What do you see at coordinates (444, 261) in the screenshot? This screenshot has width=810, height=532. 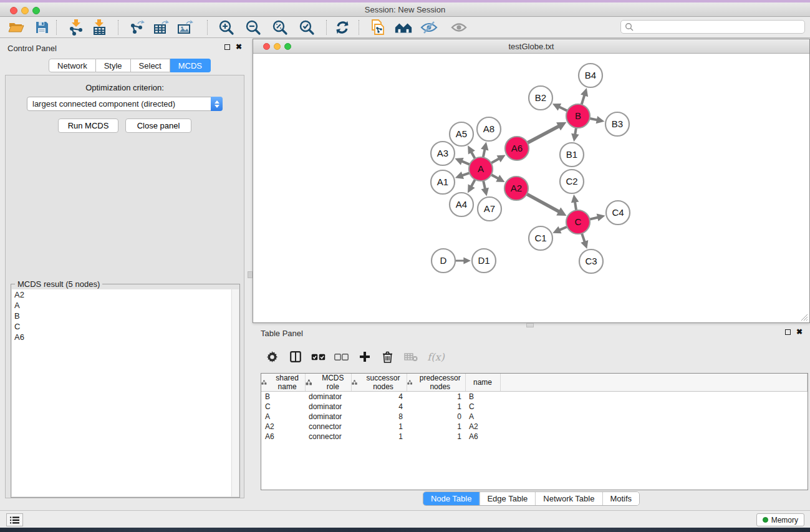 I see `node-label: D` at bounding box center [444, 261].